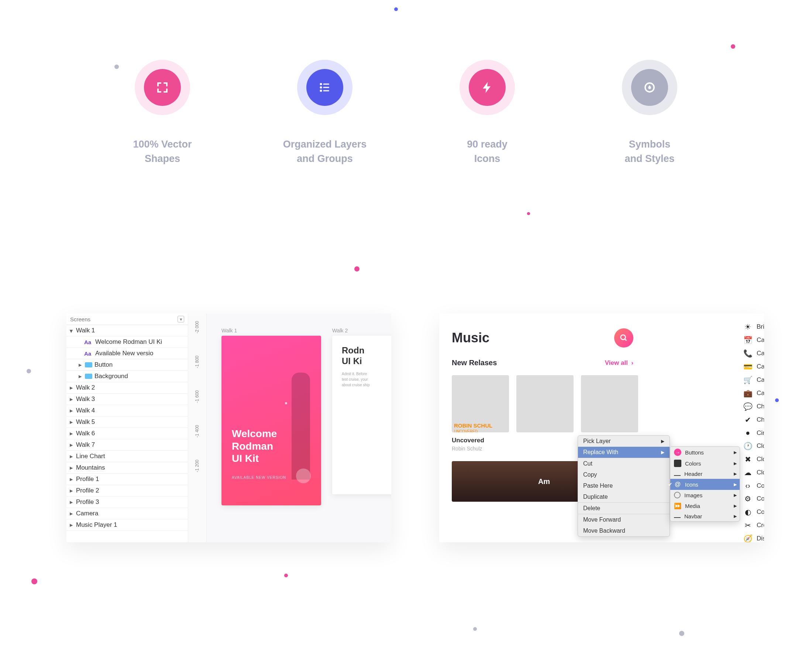 The image size is (812, 650). What do you see at coordinates (619, 363) in the screenshot?
I see `view-all-link: View all ›` at bounding box center [619, 363].